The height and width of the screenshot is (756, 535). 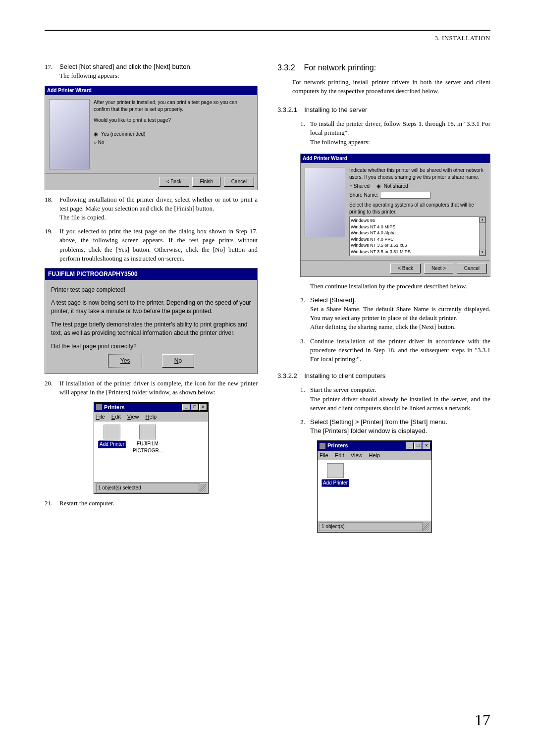 What do you see at coordinates (400, 351) in the screenshot?
I see `step-text: Continue installation of the printer dri…` at bounding box center [400, 351].